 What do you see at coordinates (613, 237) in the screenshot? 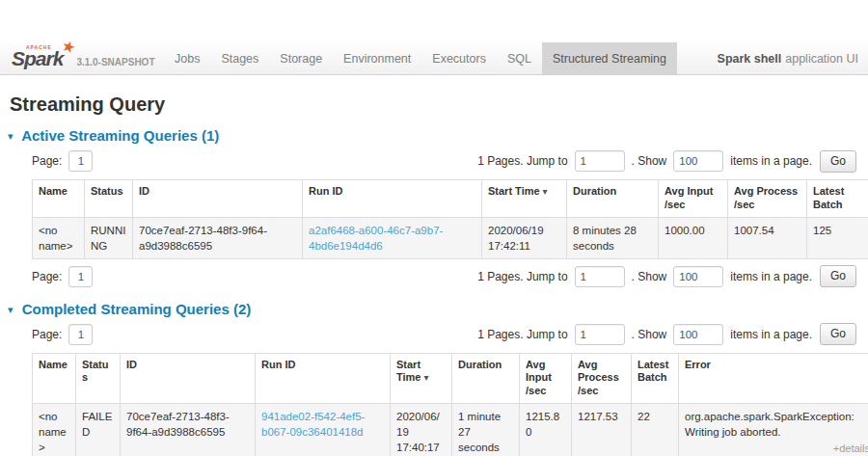
I see `cell-duration: 8 minutes 28 seconds` at bounding box center [613, 237].